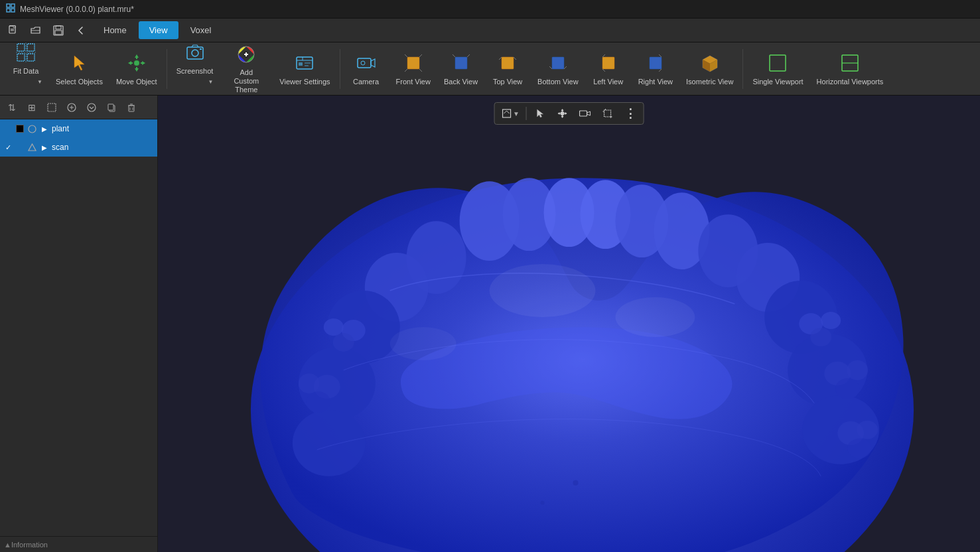 This screenshot has width=980, height=552. I want to click on object-row-scan: ✓ ▶ scan, so click(78, 147).